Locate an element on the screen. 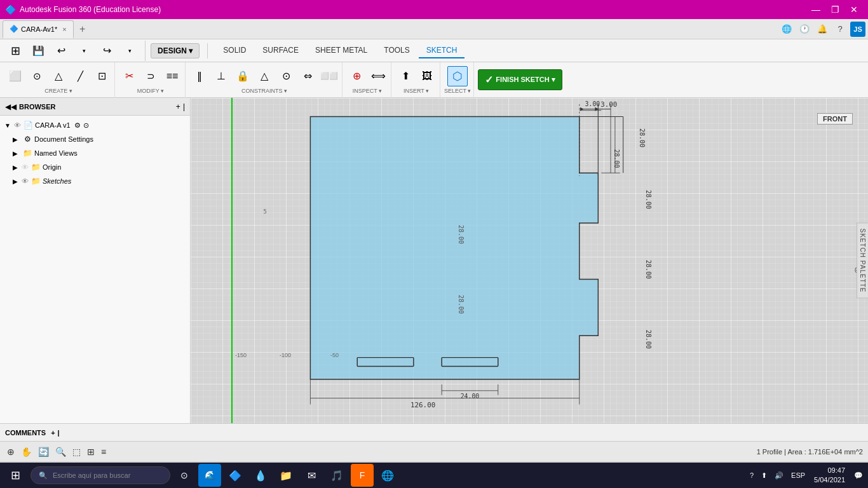 The image size is (868, 488). browser-add-icon: + is located at coordinates (178, 107).